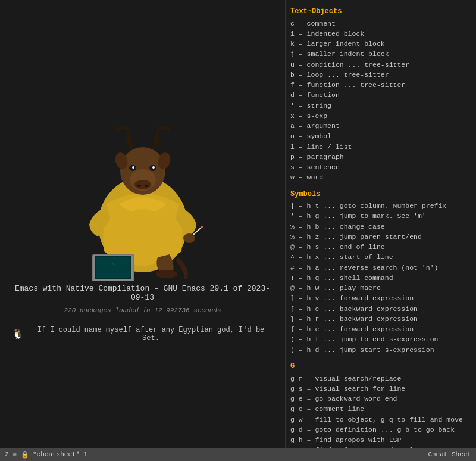  I want to click on list-item: { – h e ... forward expression, so click(381, 329).